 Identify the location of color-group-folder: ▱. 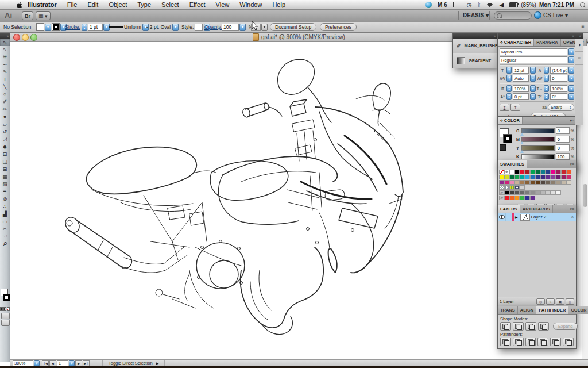
(502, 193).